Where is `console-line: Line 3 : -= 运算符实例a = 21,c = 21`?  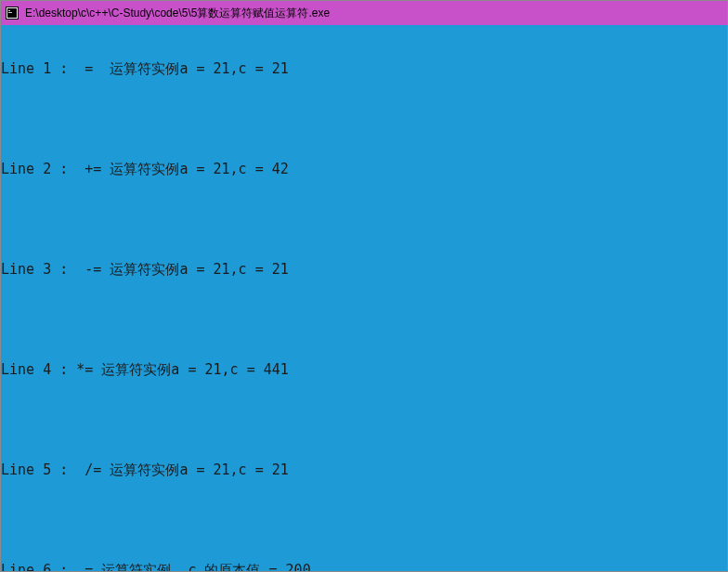 console-line: Line 3 : -= 运算符实例a = 21,c = 21 is located at coordinates (364, 269).